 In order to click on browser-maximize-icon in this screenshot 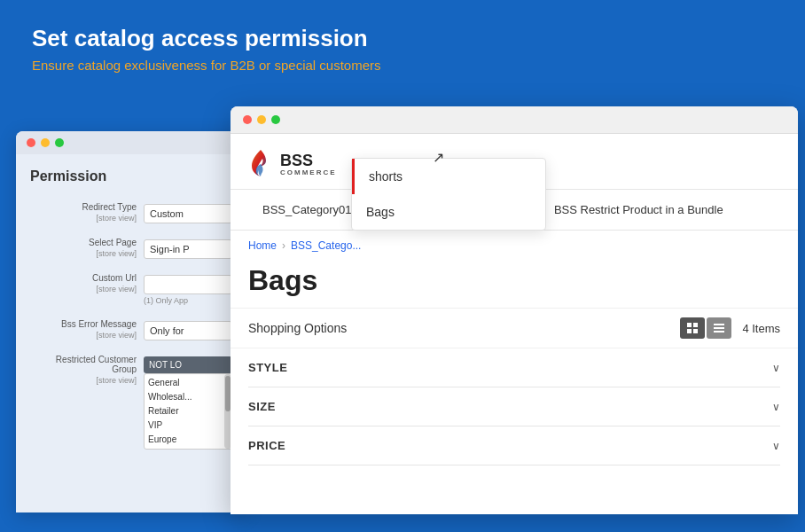, I will do `click(276, 120)`.